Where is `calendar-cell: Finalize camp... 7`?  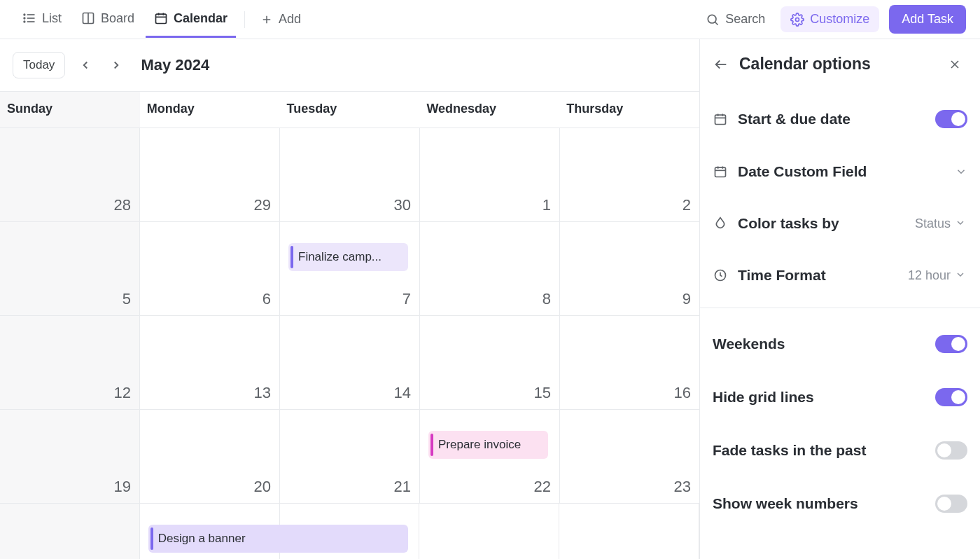
calendar-cell: Finalize camp... 7 is located at coordinates (350, 269).